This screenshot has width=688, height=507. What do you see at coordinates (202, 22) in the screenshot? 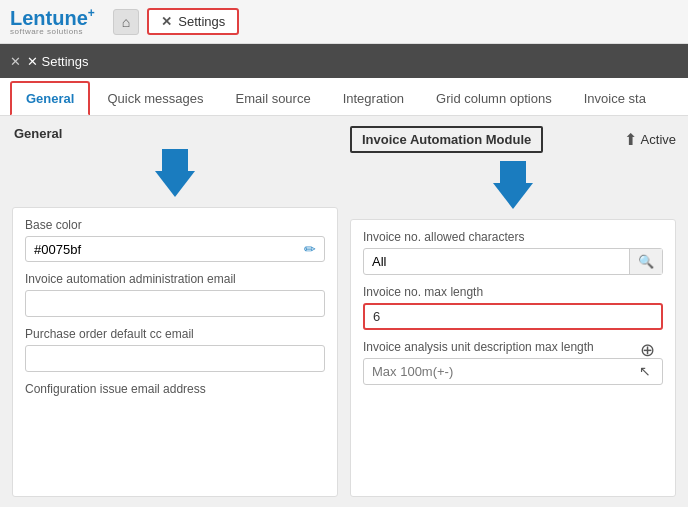
I see `settings-tab-label: Settings` at bounding box center [202, 22].